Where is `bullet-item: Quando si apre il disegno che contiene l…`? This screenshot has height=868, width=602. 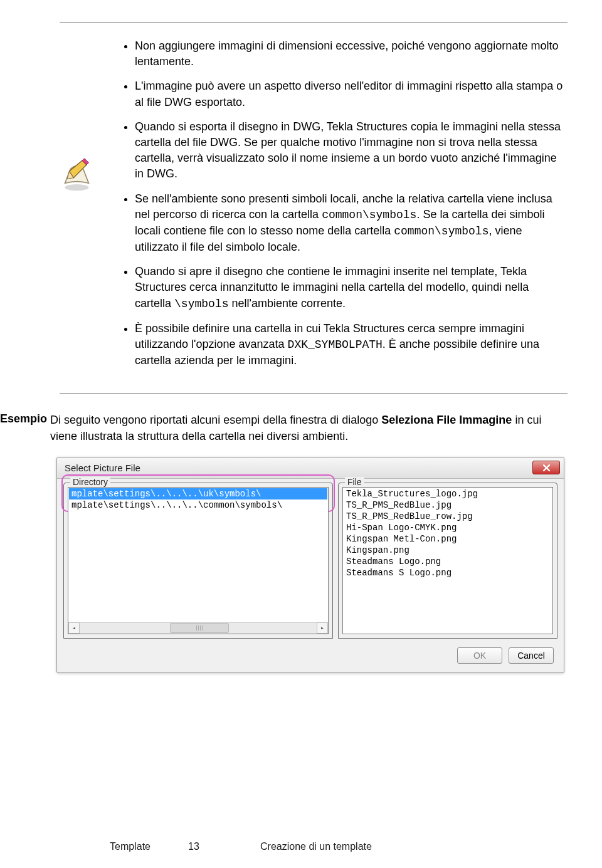
bullet-item: Quando si apre il disegno che contiene l… is located at coordinates (351, 288).